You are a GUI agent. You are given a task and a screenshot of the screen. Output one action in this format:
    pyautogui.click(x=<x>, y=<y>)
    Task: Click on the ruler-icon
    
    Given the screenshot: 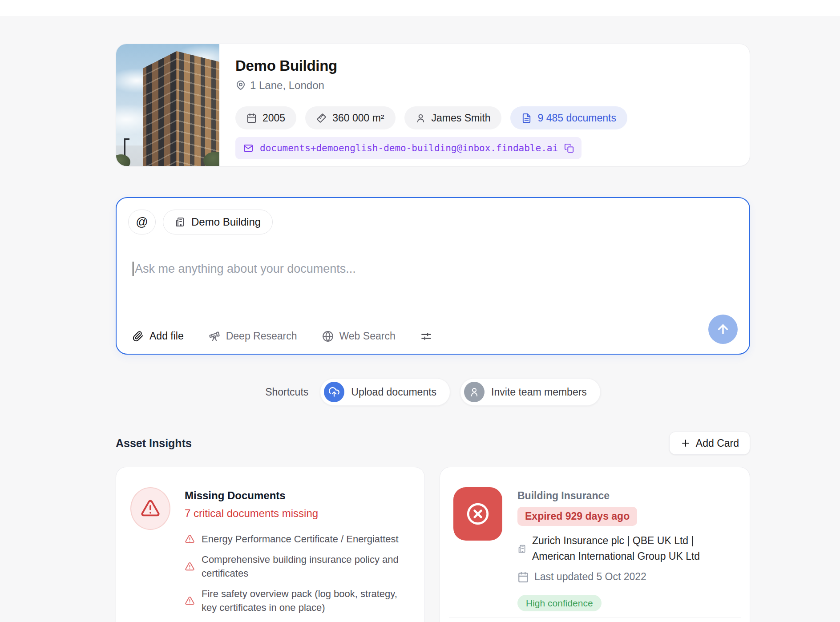 What is the action you would take?
    pyautogui.click(x=321, y=118)
    